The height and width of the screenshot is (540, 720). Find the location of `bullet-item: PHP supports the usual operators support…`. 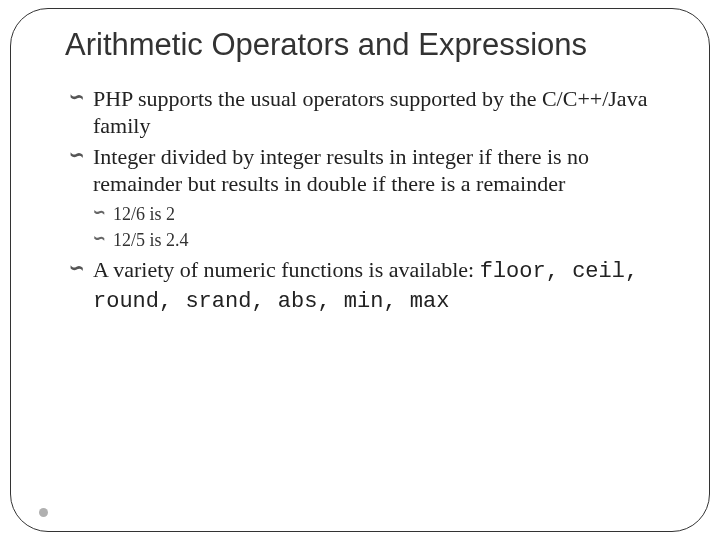

bullet-item: PHP supports the usual operators support… is located at coordinates (366, 112).